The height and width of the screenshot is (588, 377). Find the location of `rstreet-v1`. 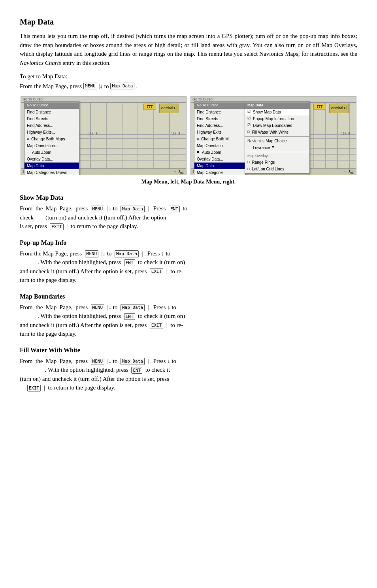

rstreet-v1 is located at coordinates (314, 136).